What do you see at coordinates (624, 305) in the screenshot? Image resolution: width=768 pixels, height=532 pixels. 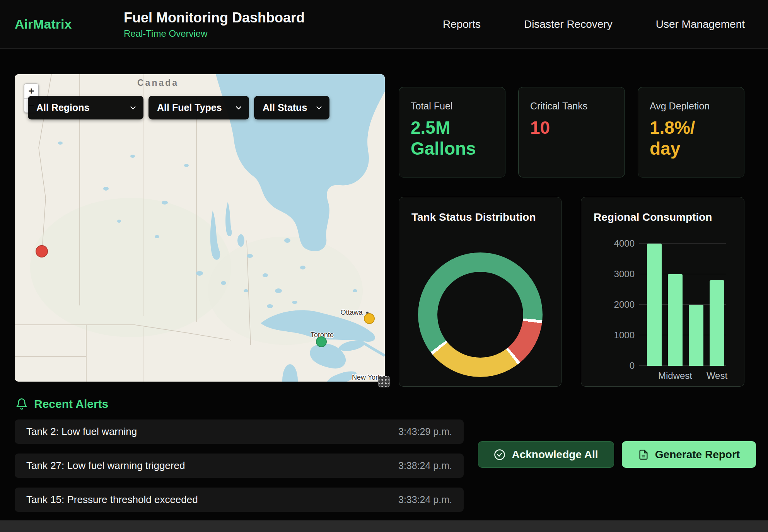 I see `y-axis-tick-label: 2000` at bounding box center [624, 305].